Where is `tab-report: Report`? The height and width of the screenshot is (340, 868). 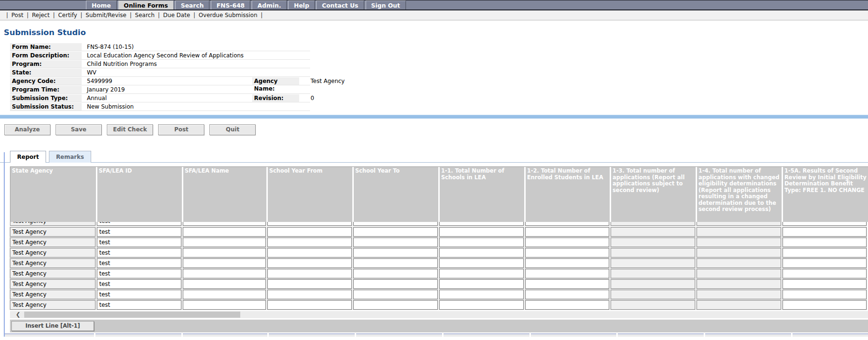
tab-report: Report is located at coordinates (28, 156).